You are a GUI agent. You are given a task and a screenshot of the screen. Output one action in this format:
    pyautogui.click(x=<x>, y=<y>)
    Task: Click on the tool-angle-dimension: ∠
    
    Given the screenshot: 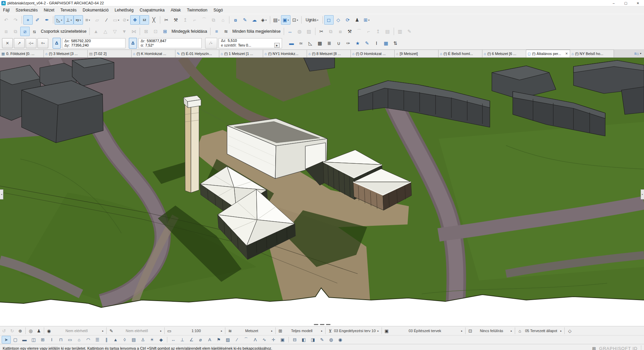 What is the action you would take?
    pyautogui.click(x=192, y=340)
    